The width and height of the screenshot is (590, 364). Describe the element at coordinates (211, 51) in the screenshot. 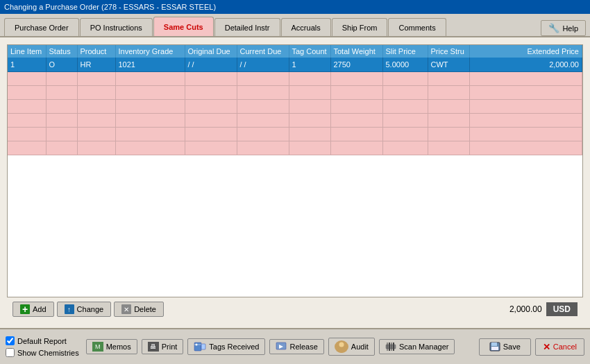

I see `col-original-due: Original Due` at that location.